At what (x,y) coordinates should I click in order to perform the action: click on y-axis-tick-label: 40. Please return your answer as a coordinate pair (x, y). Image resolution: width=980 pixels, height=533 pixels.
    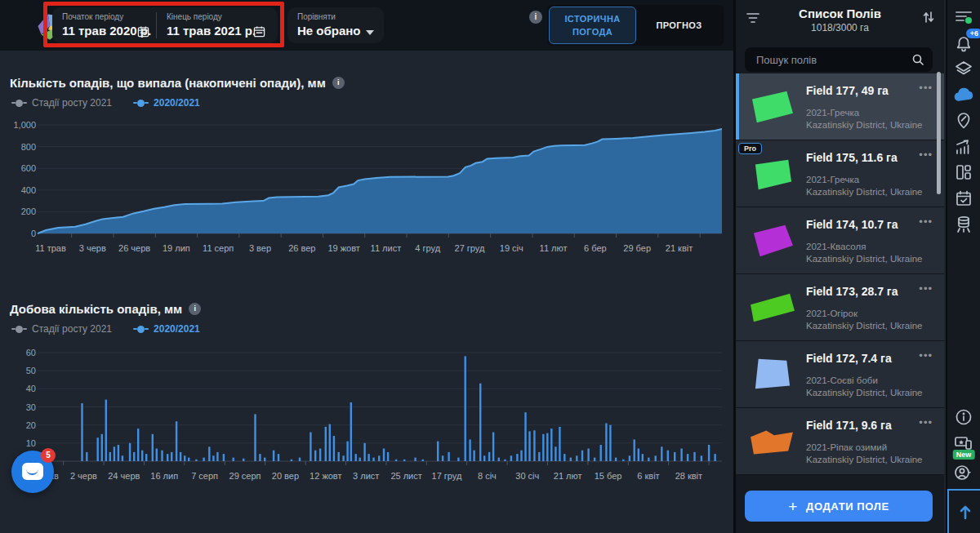
    Looking at the image, I should click on (21, 389).